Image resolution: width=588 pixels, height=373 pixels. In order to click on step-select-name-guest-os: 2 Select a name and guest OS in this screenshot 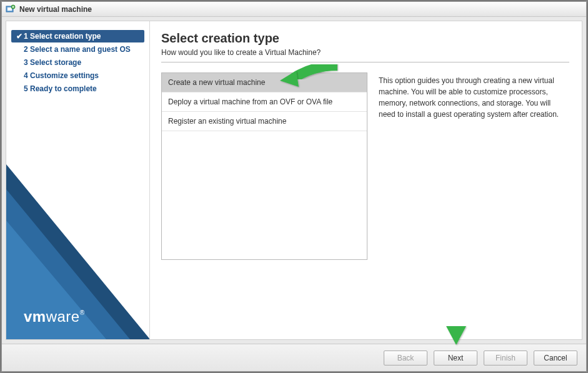, I will do `click(77, 49)`.